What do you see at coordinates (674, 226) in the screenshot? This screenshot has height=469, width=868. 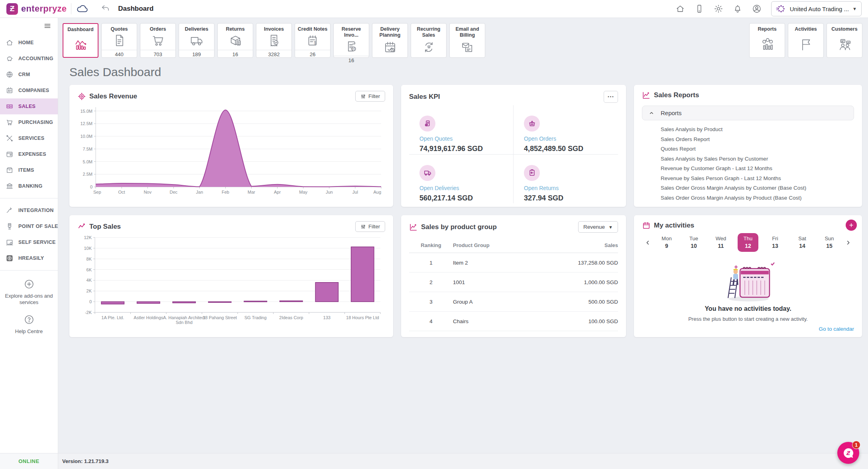 I see `card-title: My activities` at bounding box center [674, 226].